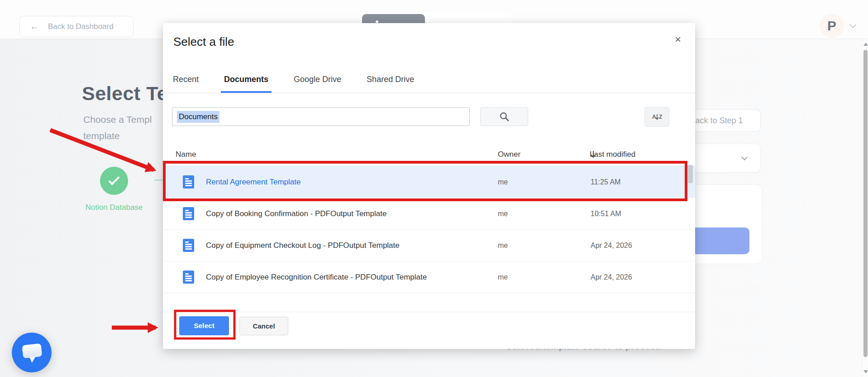  What do you see at coordinates (661, 117) in the screenshot?
I see `svg-text: Z` at bounding box center [661, 117].